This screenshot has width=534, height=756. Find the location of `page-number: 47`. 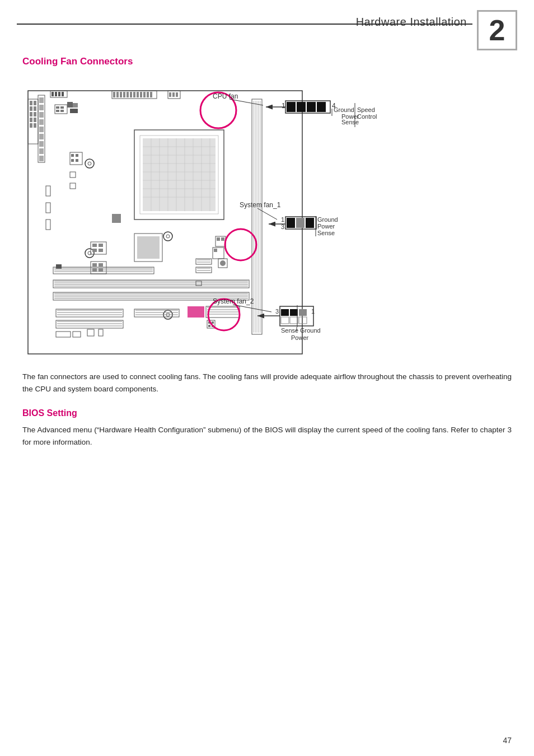

page-number: 47 is located at coordinates (507, 740).